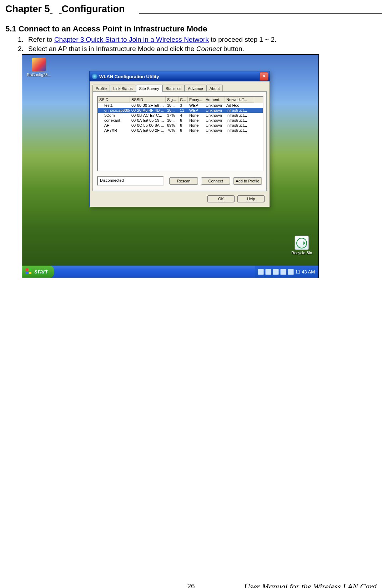 The width and height of the screenshot is (382, 588). Describe the element at coordinates (130, 181) in the screenshot. I see `connection-status: Disconnected` at that location.